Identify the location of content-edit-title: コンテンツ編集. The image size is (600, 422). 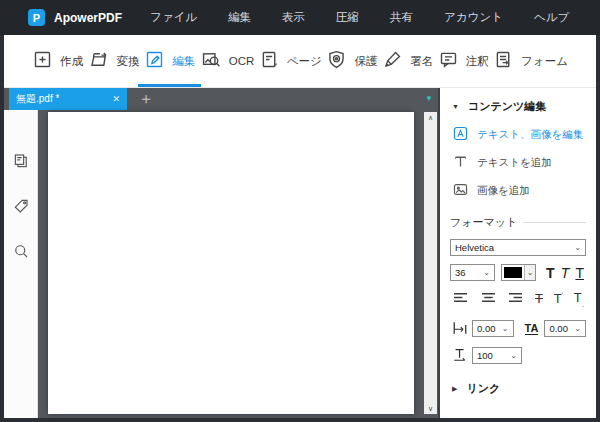
(507, 106).